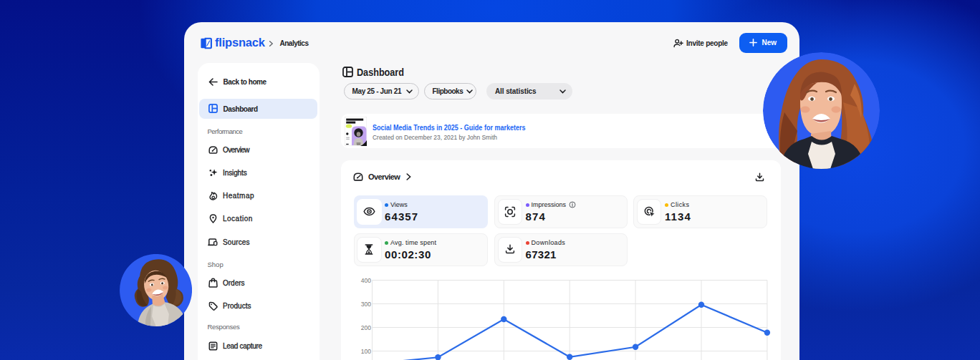 The width and height of the screenshot is (980, 360). Describe the element at coordinates (366, 281) in the screenshot. I see `svg-text: 400` at that location.